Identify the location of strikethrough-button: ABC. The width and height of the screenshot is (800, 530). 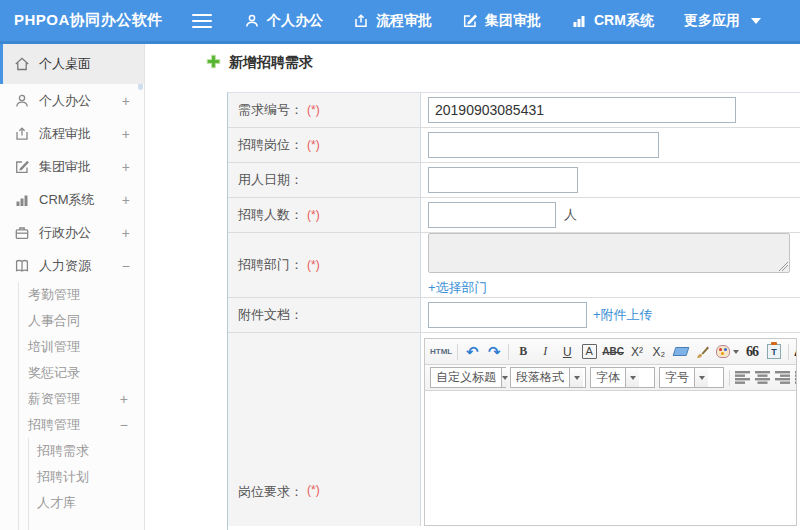
(613, 352).